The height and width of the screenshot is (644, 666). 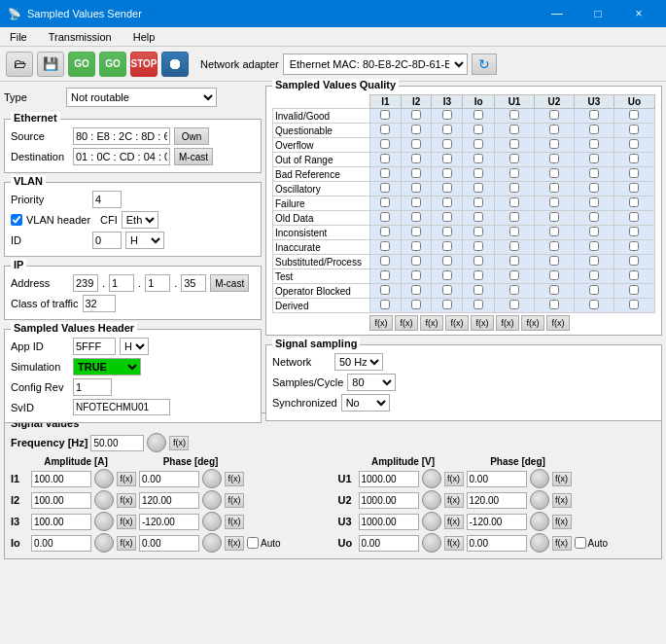 What do you see at coordinates (212, 521) in the screenshot?
I see `phase-dial-I3` at bounding box center [212, 521].